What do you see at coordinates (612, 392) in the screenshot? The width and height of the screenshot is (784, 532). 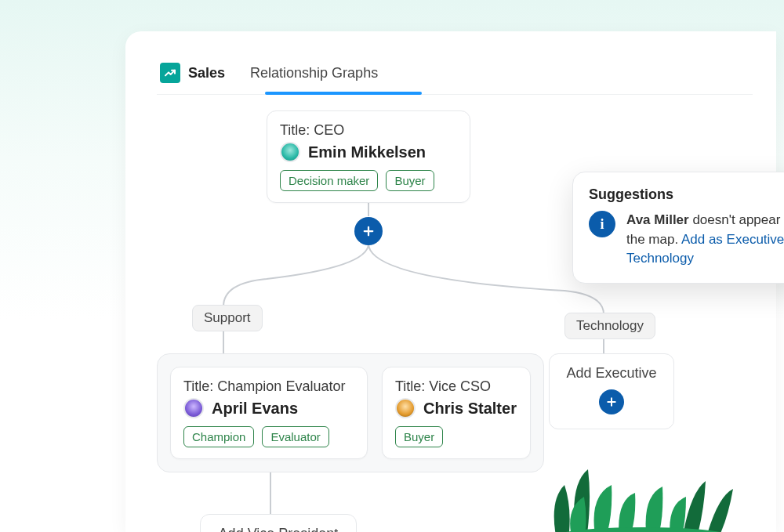 I see `add-executive-card: Add Executive` at bounding box center [612, 392].